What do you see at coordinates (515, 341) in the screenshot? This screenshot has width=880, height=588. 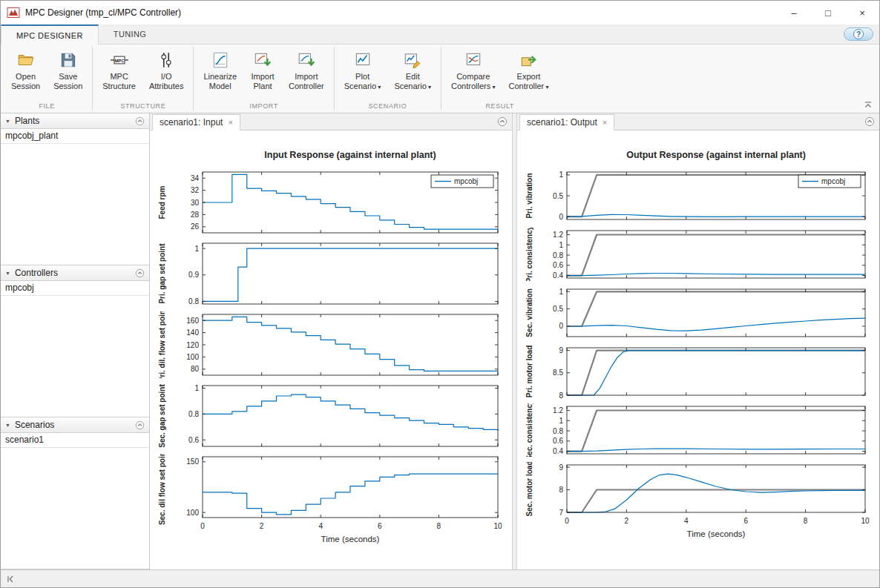 I see `document-splitter` at bounding box center [515, 341].